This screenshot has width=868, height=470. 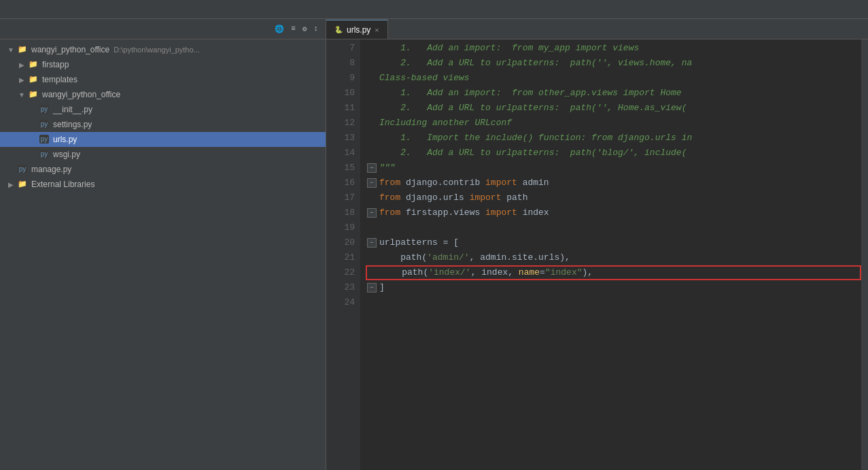 I want to click on token: firstapp.views, so click(x=443, y=213).